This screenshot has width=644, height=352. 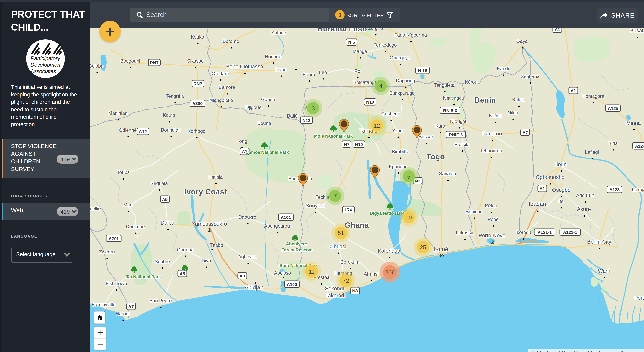 I want to click on svg-text: Boromo, so click(x=231, y=41).